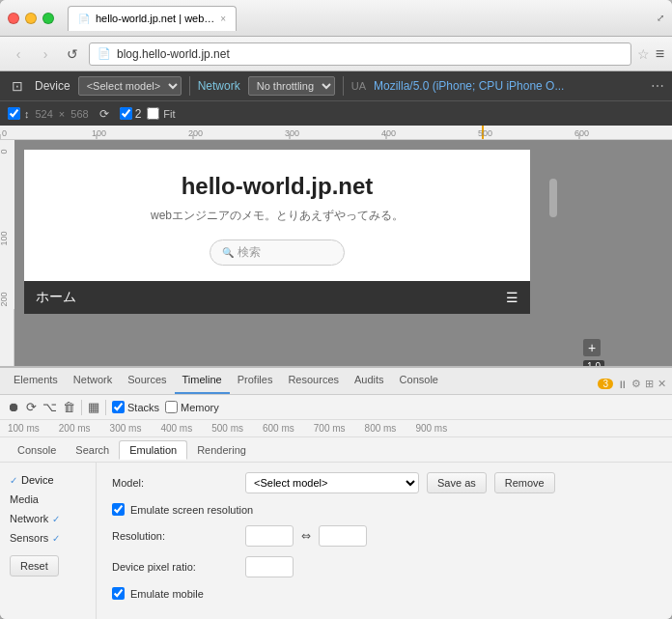 The width and height of the screenshot is (672, 619). I want to click on separator2, so click(344, 86).